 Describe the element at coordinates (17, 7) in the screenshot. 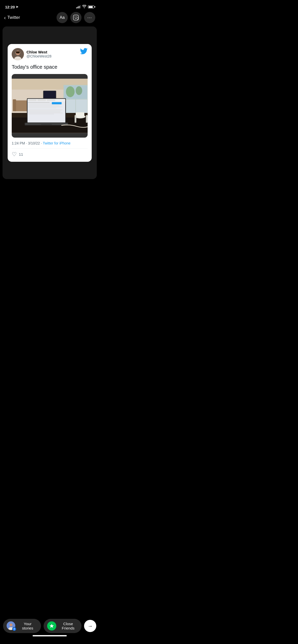

I see `location-arrow-icon: ➤` at that location.